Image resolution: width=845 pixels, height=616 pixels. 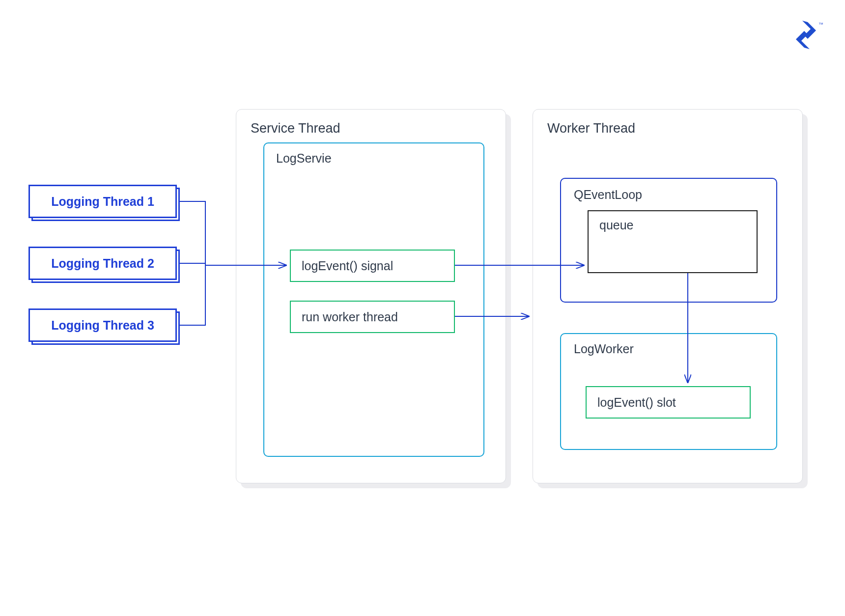 I want to click on logging-thread-2: Logging Thread 2, so click(x=103, y=263).